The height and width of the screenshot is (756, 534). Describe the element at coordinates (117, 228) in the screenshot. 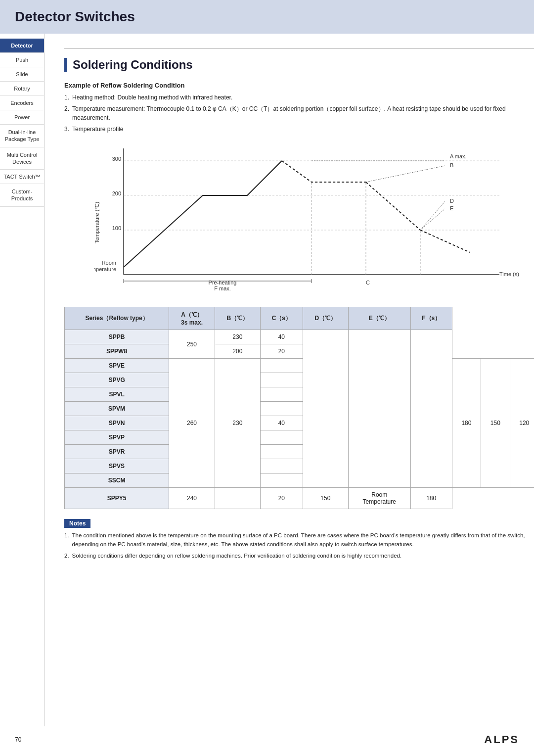

I see `svg-text: 100` at that location.